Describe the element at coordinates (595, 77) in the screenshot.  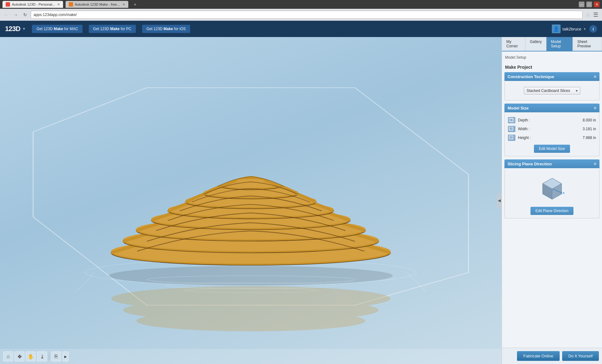
I see `section-menu-icon: ≡` at that location.